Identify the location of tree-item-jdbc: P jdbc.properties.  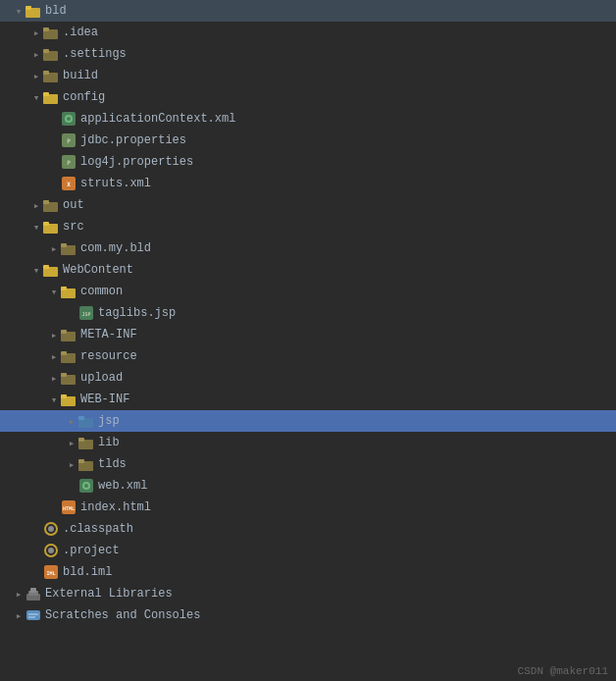
(308, 140).